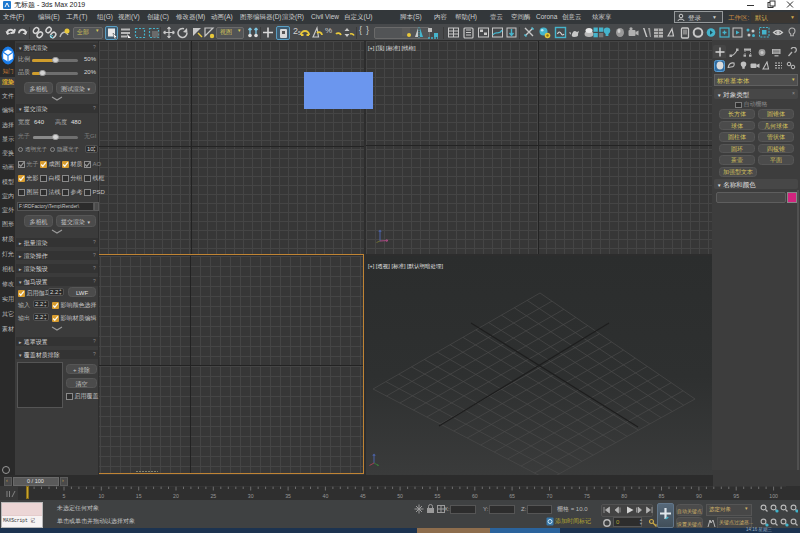 Image resolution: width=800 pixels, height=533 pixels. What do you see at coordinates (363, 496) in the screenshot?
I see `svg-text: 45` at bounding box center [363, 496].